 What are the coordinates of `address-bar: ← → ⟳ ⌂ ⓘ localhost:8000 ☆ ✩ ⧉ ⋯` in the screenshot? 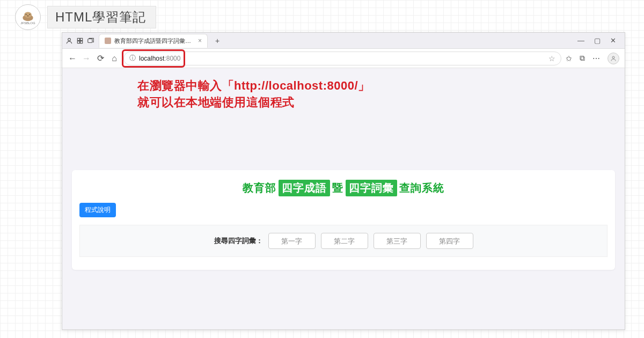 It's located at (343, 58).